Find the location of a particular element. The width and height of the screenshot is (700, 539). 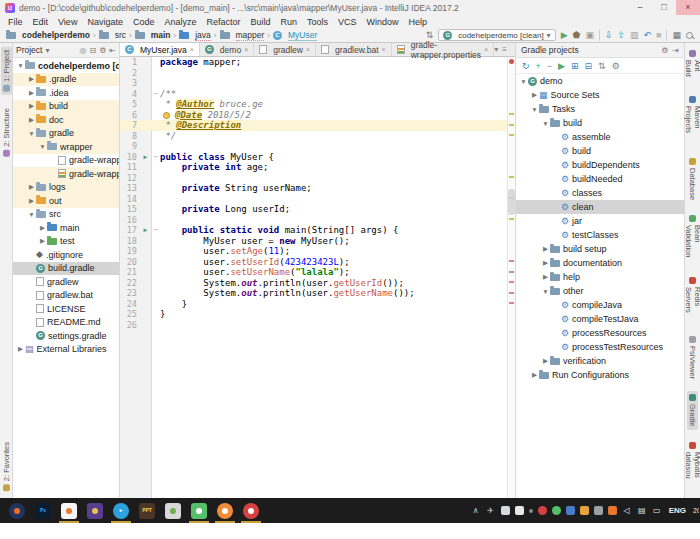

gradle-tree-item-buildneeded: ⚙buildNeeded is located at coordinates (600, 179).